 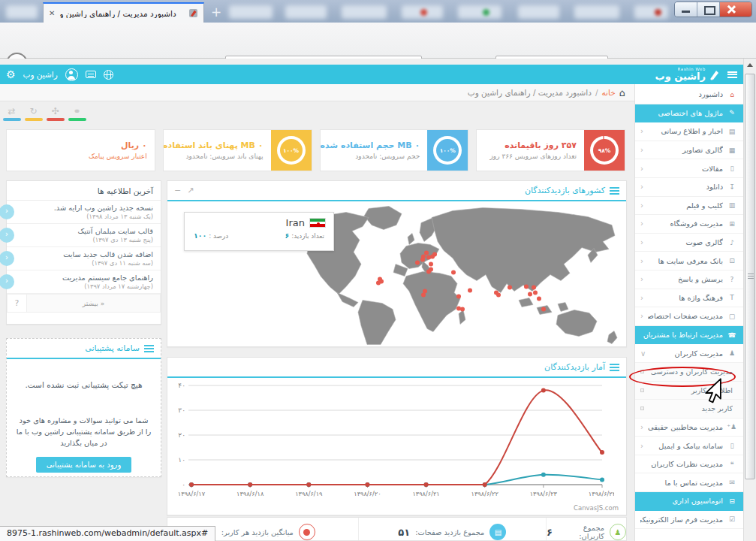 What do you see at coordinates (732, 353) in the screenshot?
I see `user-icon: ♟` at bounding box center [732, 353].